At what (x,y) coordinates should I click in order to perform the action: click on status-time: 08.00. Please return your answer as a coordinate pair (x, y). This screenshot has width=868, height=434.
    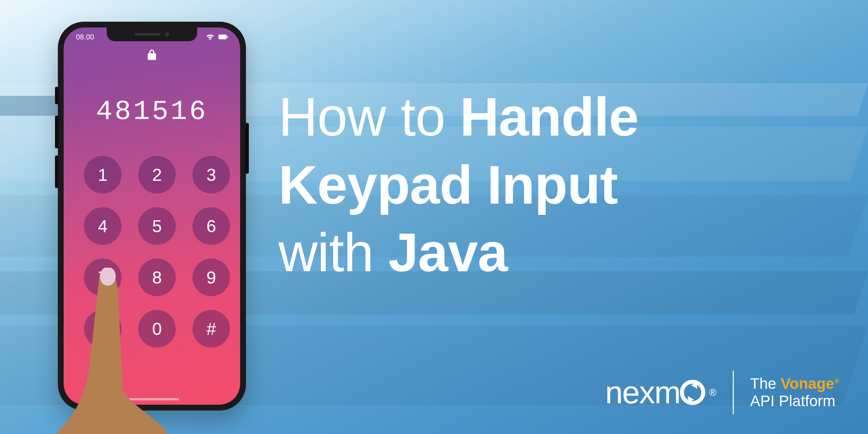
    Looking at the image, I should click on (85, 37).